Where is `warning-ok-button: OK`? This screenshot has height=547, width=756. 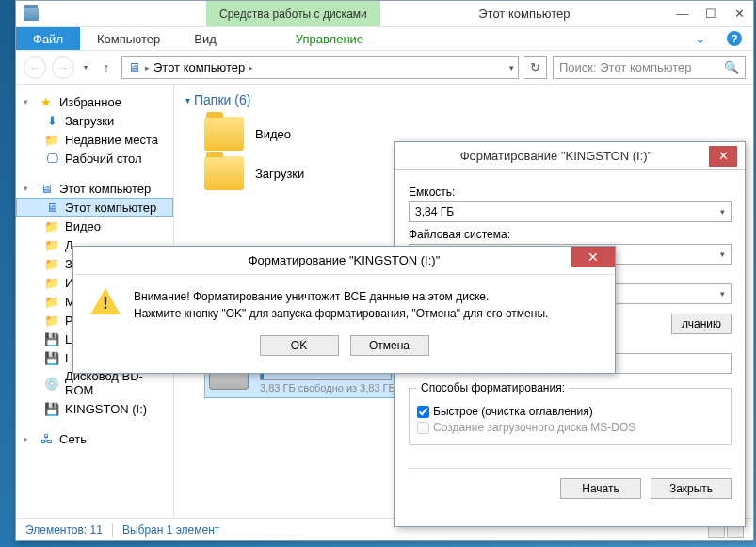
warning-ok-button: OK is located at coordinates (299, 346).